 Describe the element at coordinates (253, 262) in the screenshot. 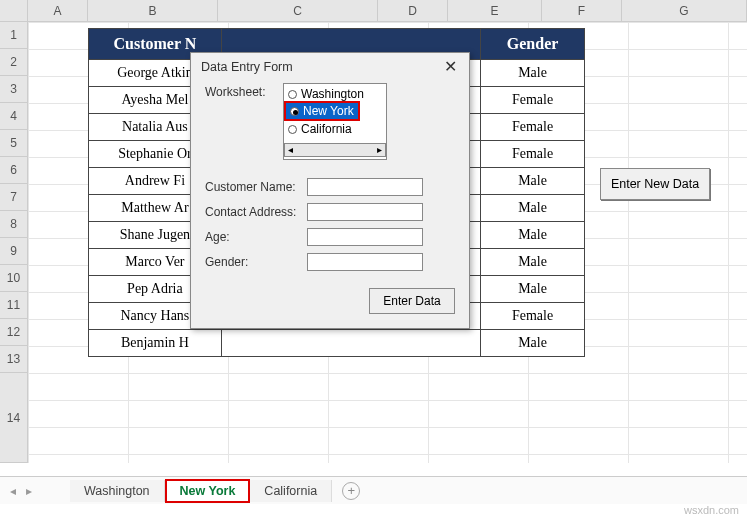

I see `gender-label: Gender:` at that location.